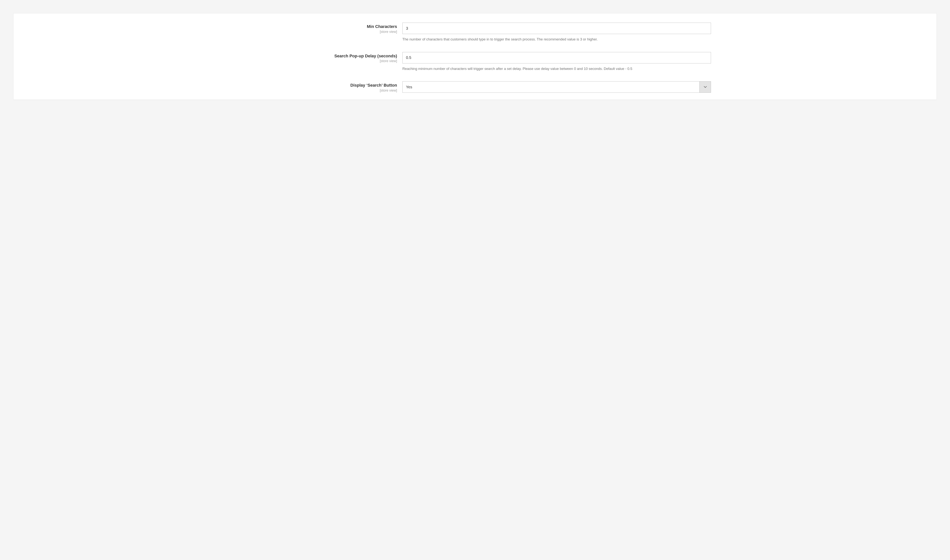  Describe the element at coordinates (557, 87) in the screenshot. I see `field-col: Yes` at that location.